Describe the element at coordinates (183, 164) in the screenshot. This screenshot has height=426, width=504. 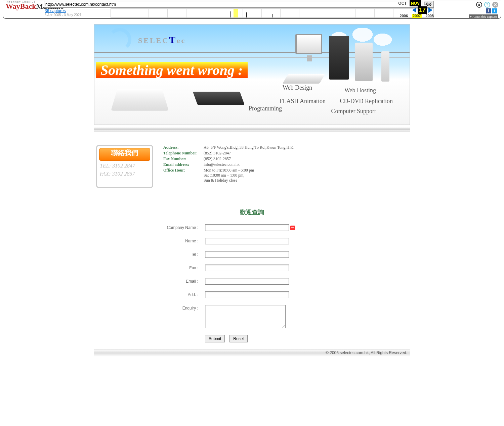
I see `label-email: Email address:` at that location.